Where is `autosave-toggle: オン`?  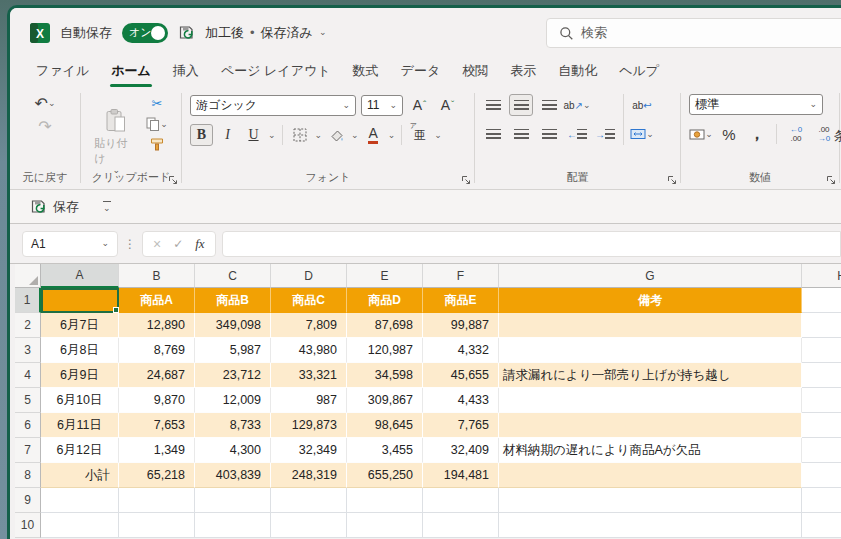 autosave-toggle: オン is located at coordinates (145, 33).